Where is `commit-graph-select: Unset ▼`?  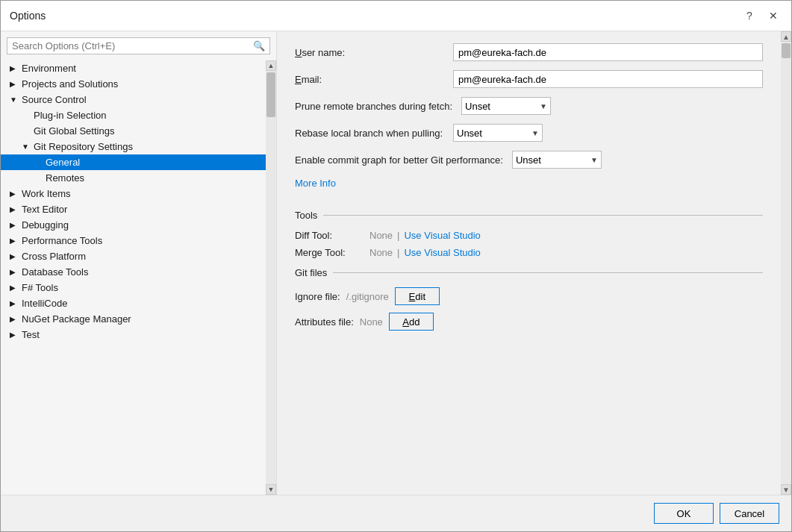
commit-graph-select: Unset ▼ is located at coordinates (557, 160).